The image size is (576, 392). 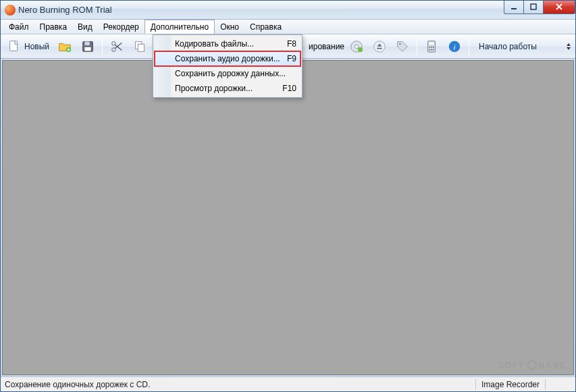 I want to click on menu-extras: Дополнительно, so click(x=180, y=27).